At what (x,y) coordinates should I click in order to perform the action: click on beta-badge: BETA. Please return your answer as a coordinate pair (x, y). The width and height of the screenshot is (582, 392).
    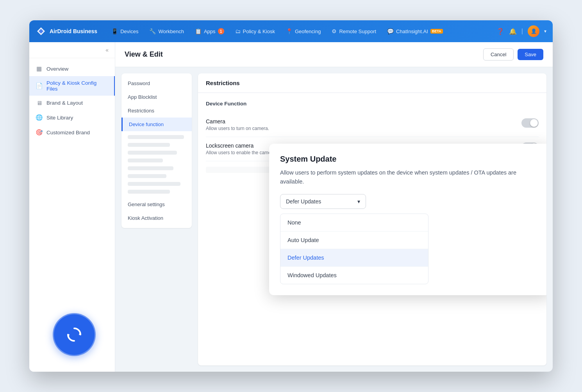
    Looking at the image, I should click on (437, 31).